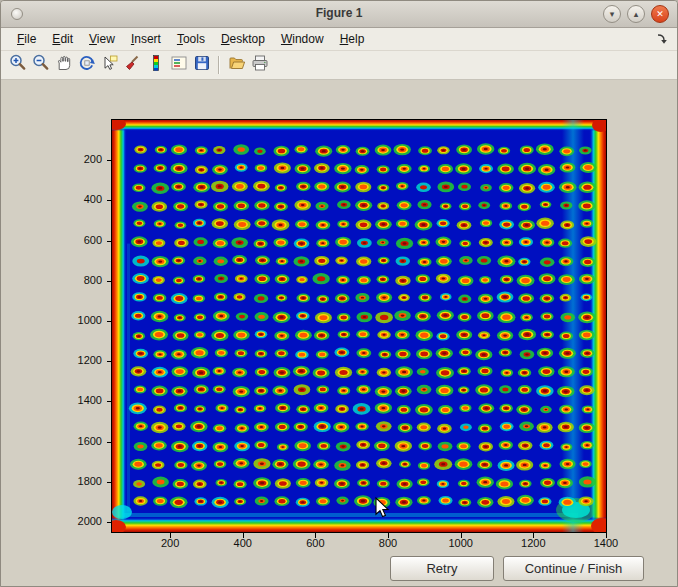 The height and width of the screenshot is (587, 678). Describe the element at coordinates (260, 65) in the screenshot. I see `print-button` at that location.